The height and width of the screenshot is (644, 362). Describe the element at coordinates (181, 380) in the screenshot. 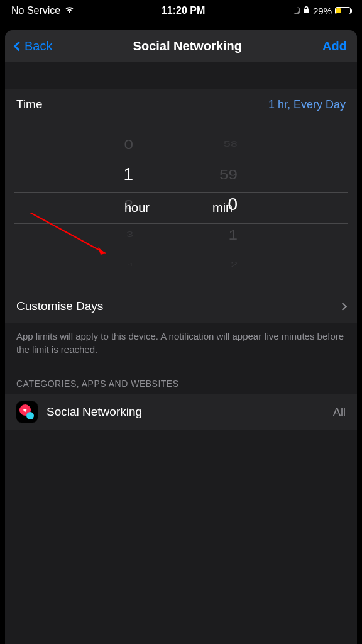

I see `section-header: CATEGORIES, APPS AND WEBSITES` at that location.